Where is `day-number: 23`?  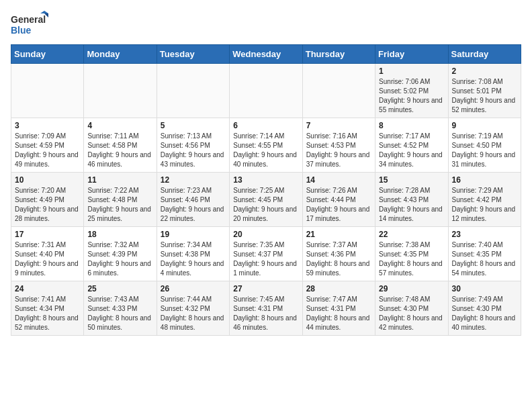 day-number: 23 is located at coordinates (485, 234).